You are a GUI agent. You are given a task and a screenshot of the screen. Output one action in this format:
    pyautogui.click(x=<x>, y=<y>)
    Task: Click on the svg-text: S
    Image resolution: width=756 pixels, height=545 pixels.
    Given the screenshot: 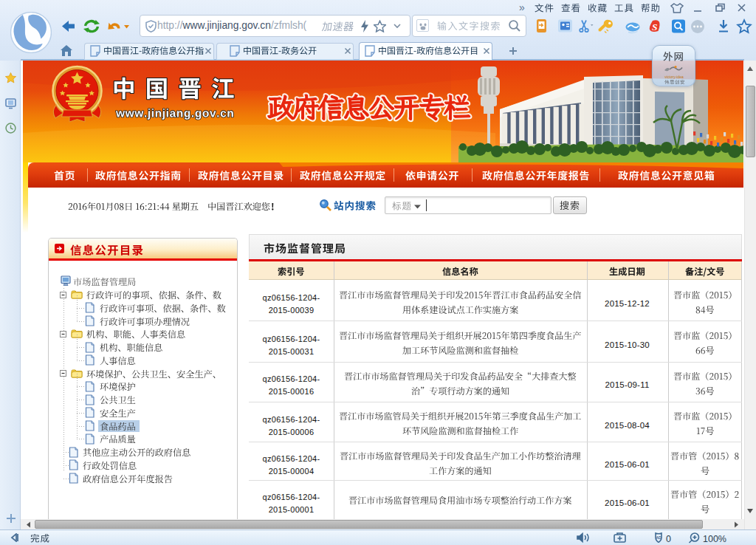 What is the action you would take?
    pyautogui.click(x=655, y=27)
    